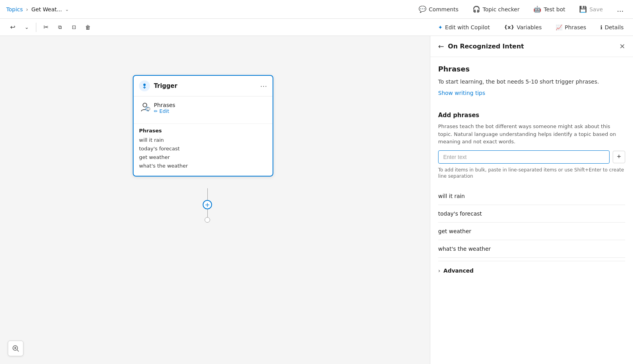  I want to click on show-writing-tips-link: Show writing tips, so click(462, 93).